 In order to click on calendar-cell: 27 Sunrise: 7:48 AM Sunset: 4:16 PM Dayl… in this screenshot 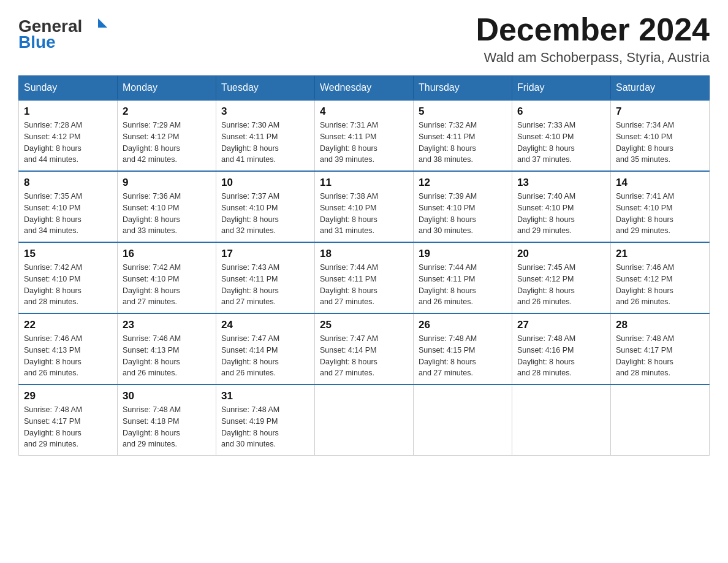, I will do `click(561, 349)`.